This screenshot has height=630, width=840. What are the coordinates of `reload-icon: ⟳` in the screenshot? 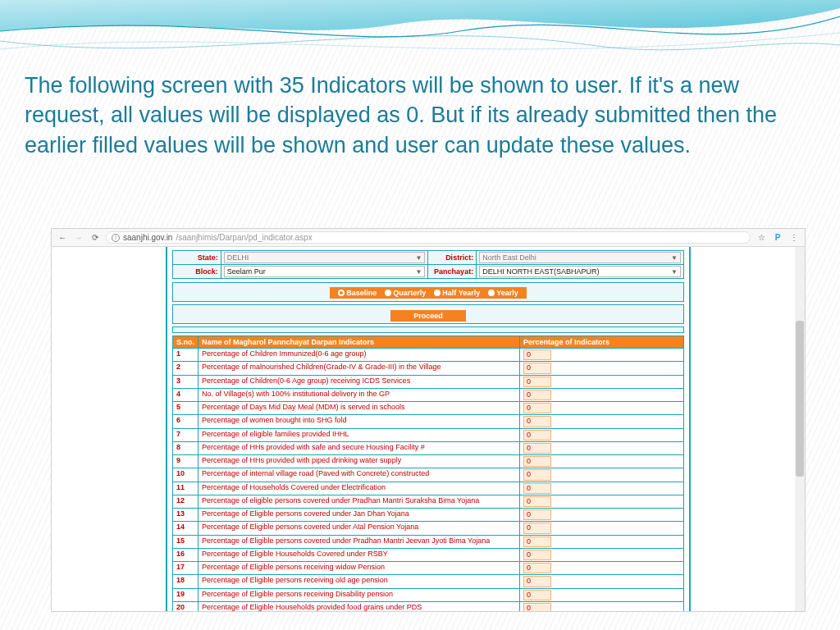 It's located at (95, 238).